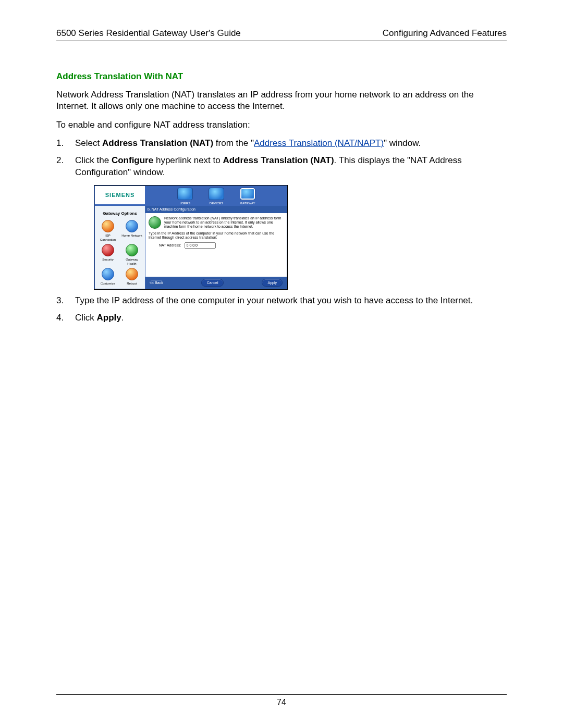 This screenshot has width=563, height=728. Describe the element at coordinates (132, 226) in the screenshot. I see `home-icon` at that location.